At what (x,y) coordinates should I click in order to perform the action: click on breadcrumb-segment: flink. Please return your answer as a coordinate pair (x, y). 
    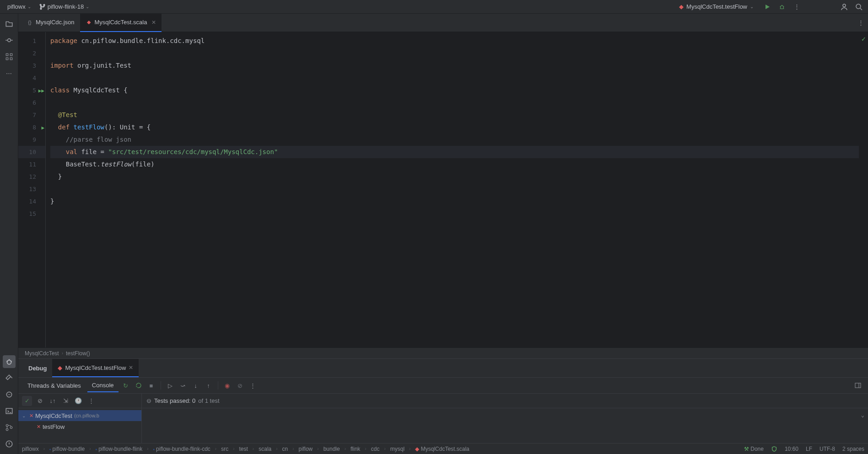
    Looking at the image, I should click on (355, 449).